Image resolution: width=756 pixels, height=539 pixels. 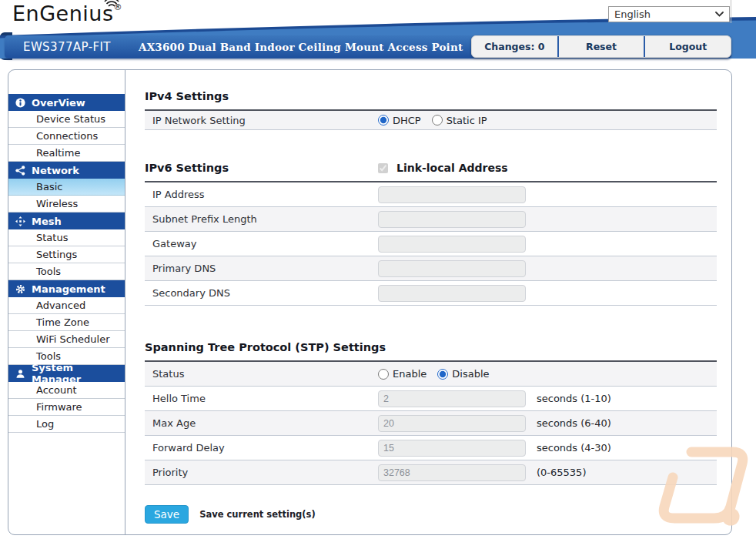 I want to click on row-control: DHCPStatic IP, so click(x=433, y=120).